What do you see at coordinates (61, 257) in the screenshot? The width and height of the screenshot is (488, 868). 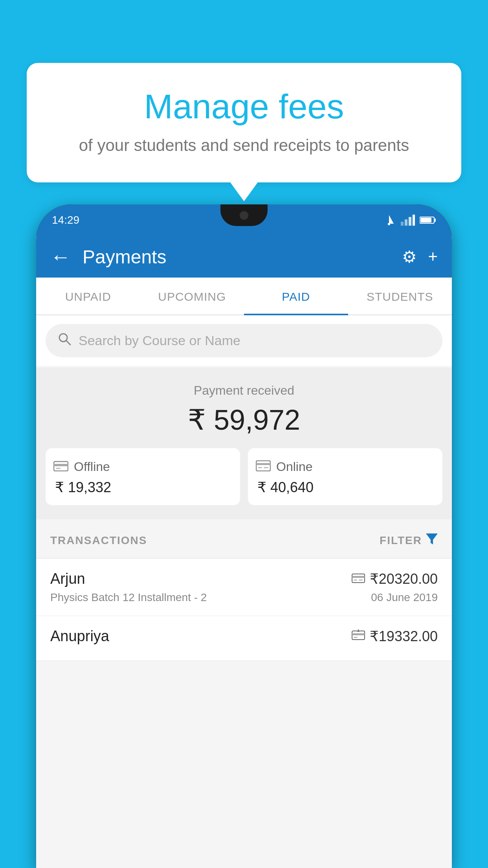 I see `back-button: ←` at bounding box center [61, 257].